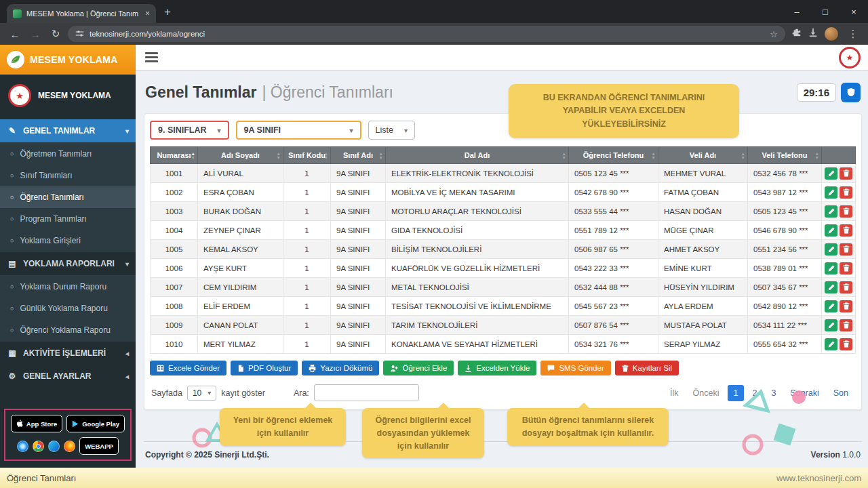  What do you see at coordinates (392, 130) in the screenshot?
I see `view-select: Liste ▾` at bounding box center [392, 130].